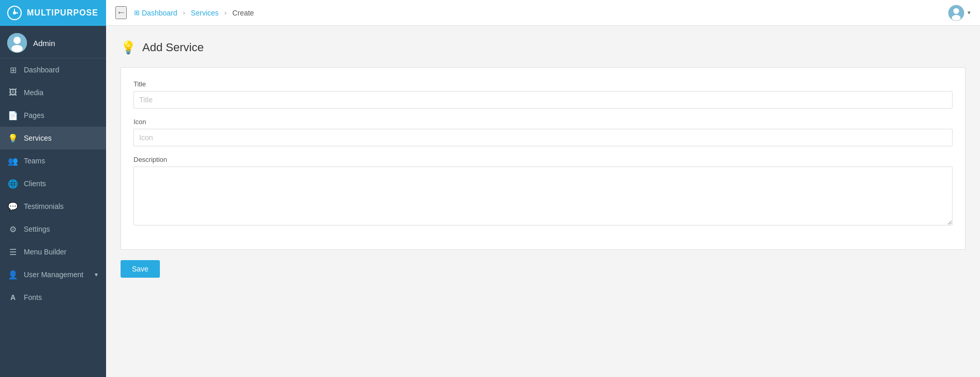  What do you see at coordinates (53, 138) in the screenshot?
I see `sidebar-item-services: 💡 Services` at bounding box center [53, 138].